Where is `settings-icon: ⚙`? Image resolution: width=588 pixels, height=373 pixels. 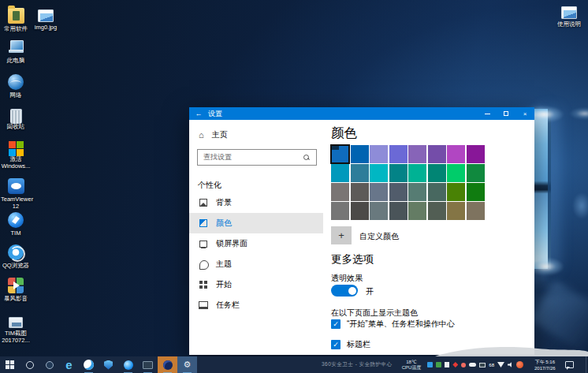 settings-icon: ⚙ is located at coordinates (188, 364).